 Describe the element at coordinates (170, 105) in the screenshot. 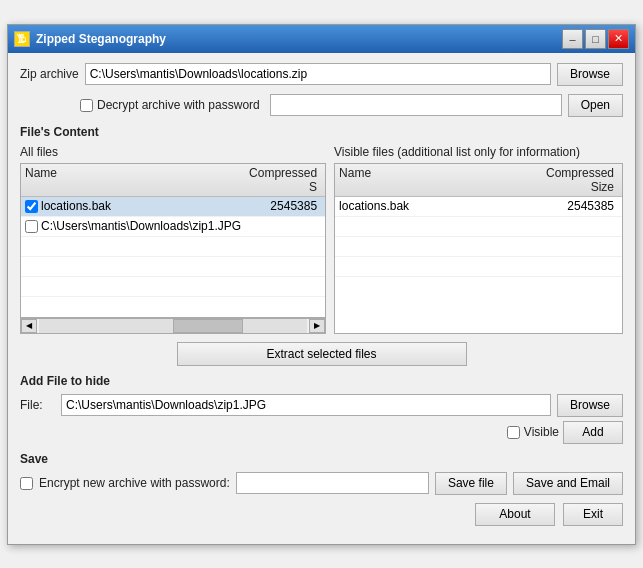

I see `decrypt-checkbox-row: Decrypt archive with password` at that location.